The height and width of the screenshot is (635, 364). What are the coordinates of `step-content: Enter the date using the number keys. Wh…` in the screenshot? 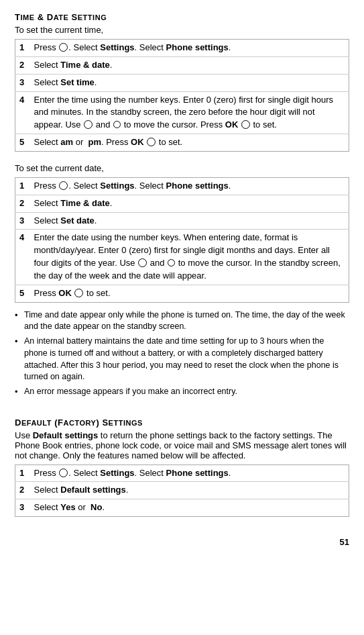 It's located at (190, 257).